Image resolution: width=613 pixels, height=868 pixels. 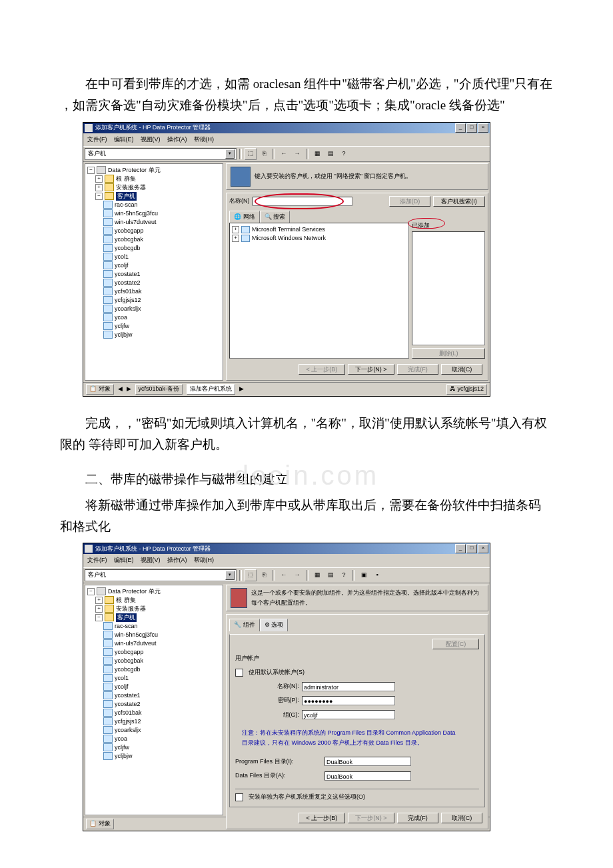 What do you see at coordinates (462, 369) in the screenshot?
I see `cancel-button: 取消(C)` at bounding box center [462, 369].